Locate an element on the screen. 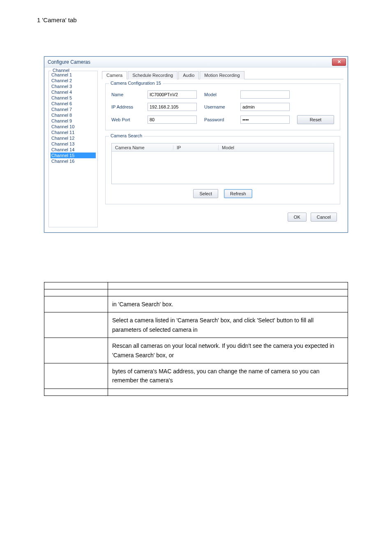  ok-button: OK is located at coordinates (297, 217).